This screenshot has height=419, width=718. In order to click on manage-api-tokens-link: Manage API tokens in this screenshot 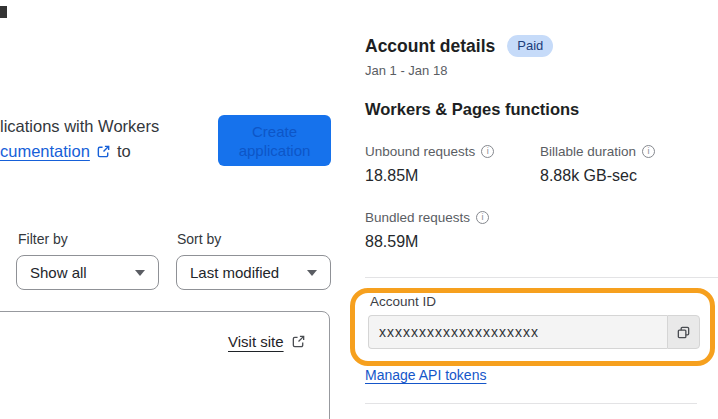, I will do `click(426, 375)`.